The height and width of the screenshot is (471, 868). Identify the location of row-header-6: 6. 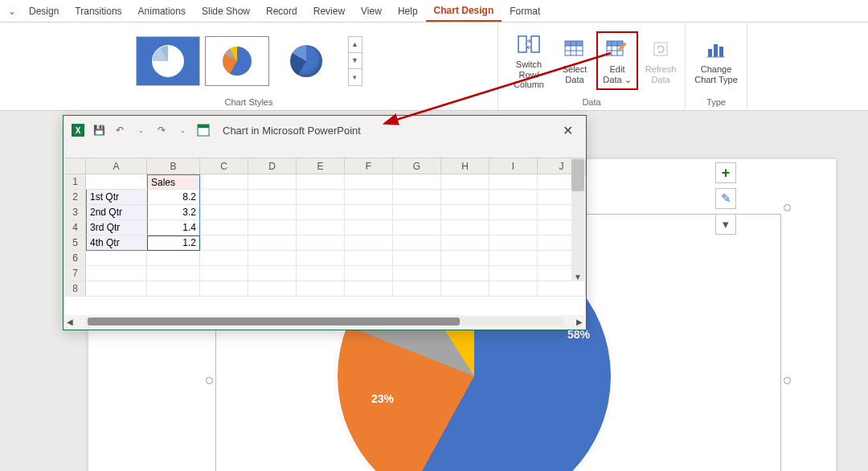
(76, 259).